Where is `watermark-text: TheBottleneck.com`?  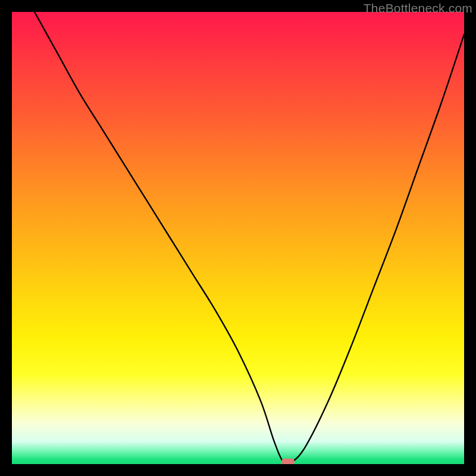 watermark-text: TheBottleneck.com is located at coordinates (418, 8).